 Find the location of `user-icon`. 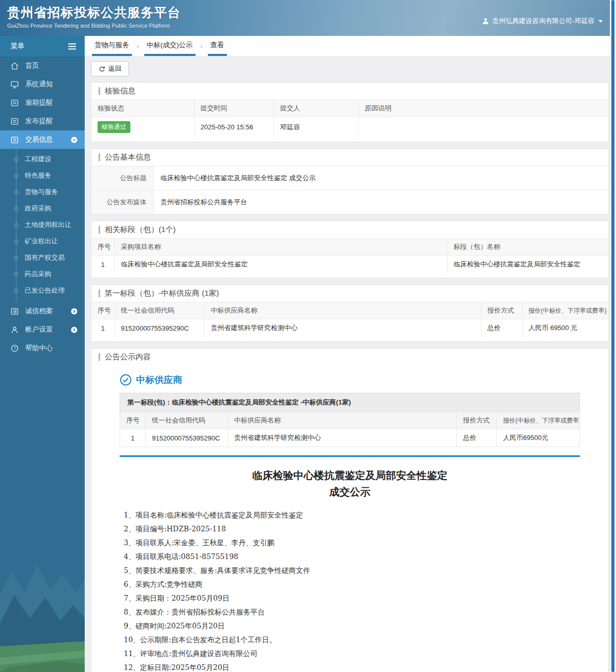

user-icon is located at coordinates (486, 21).